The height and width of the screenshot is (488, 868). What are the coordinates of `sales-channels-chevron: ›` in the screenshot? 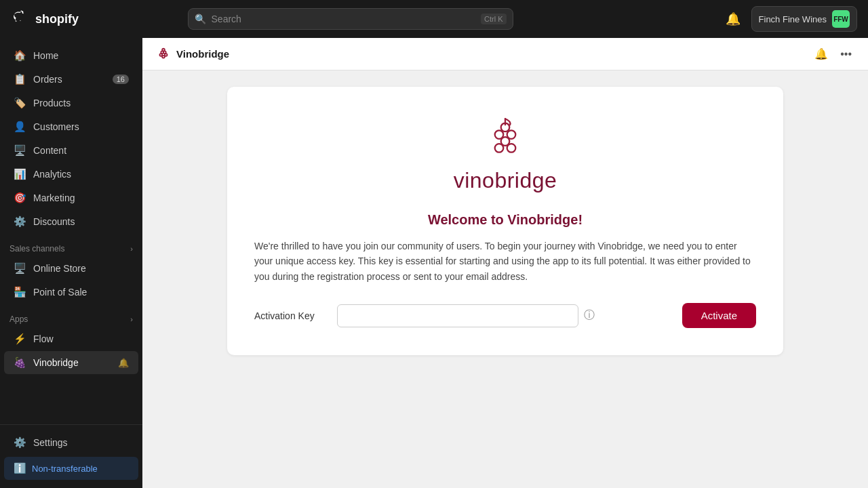 It's located at (132, 249).